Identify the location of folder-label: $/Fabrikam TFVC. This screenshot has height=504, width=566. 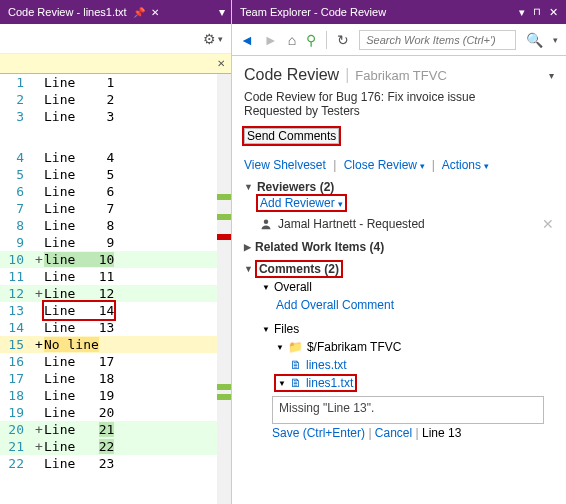
(354, 347).